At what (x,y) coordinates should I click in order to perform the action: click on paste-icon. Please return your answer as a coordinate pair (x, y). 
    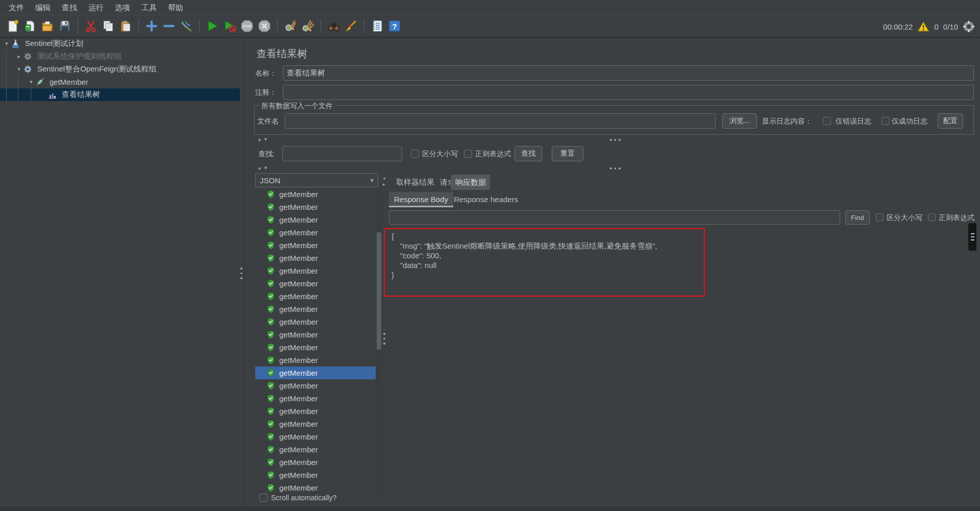
    Looking at the image, I should click on (126, 26).